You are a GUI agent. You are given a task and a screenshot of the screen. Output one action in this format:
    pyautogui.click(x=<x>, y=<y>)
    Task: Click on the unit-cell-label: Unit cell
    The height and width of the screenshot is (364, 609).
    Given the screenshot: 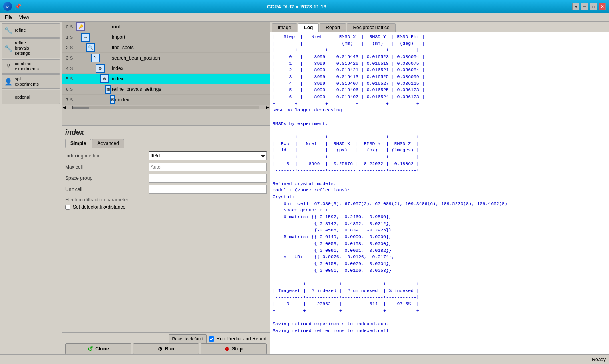 What is the action you would take?
    pyautogui.click(x=105, y=189)
    